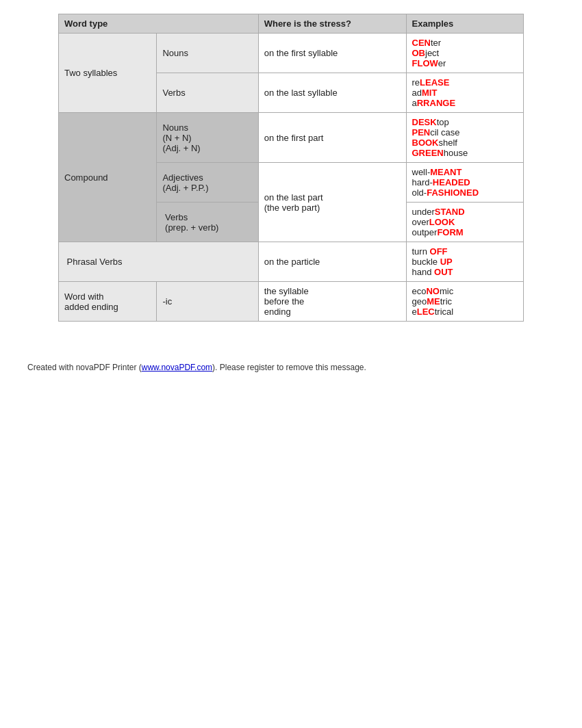 The width and height of the screenshot is (582, 728). Describe the element at coordinates (426, 53) in the screenshot. I see `example-text: OBject` at that location.